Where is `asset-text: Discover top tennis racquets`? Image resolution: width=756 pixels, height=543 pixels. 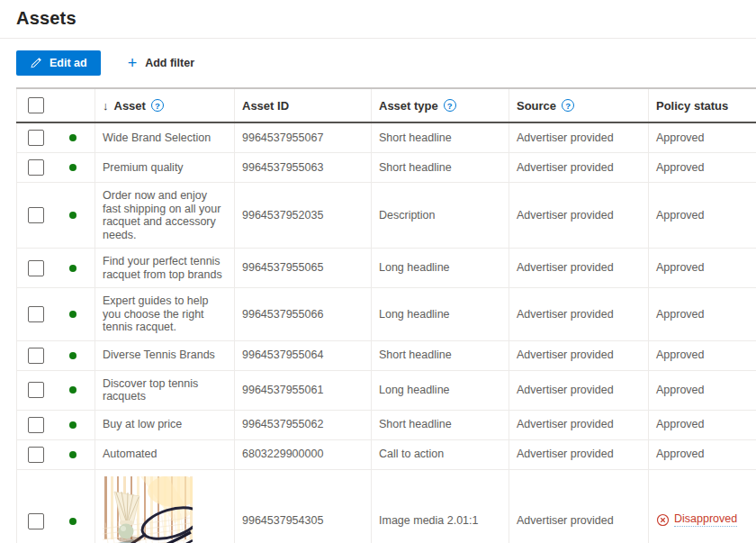
asset-text: Discover top tennis racquets is located at coordinates (150, 391).